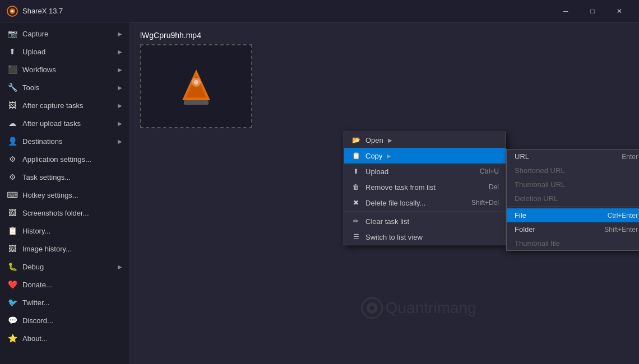 This screenshot has width=639, height=364. Describe the element at coordinates (12, 302) in the screenshot. I see `twitter-icon: 🐦` at that location.